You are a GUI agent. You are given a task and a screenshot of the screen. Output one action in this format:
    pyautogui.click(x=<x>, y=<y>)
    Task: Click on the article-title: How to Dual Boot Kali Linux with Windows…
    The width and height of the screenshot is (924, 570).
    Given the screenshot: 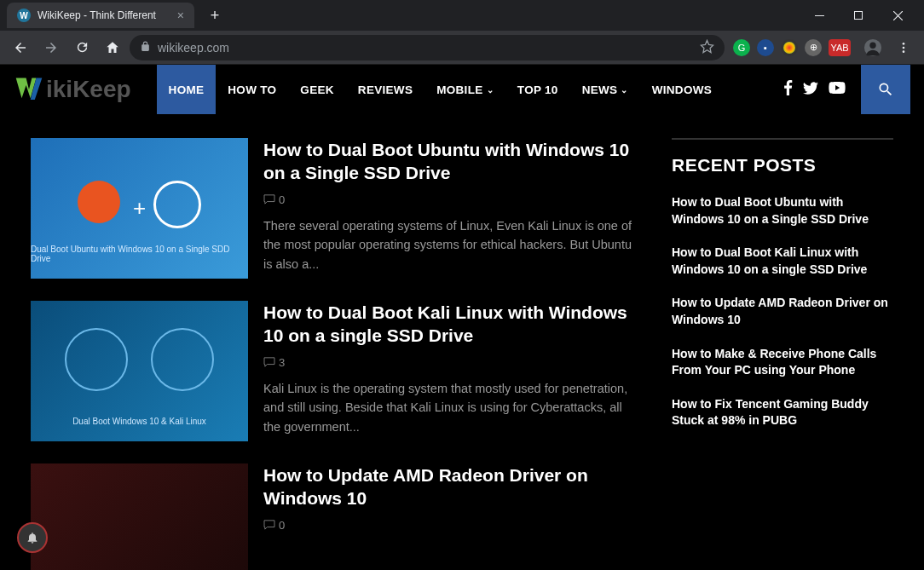 What is the action you would take?
    pyautogui.click(x=450, y=324)
    